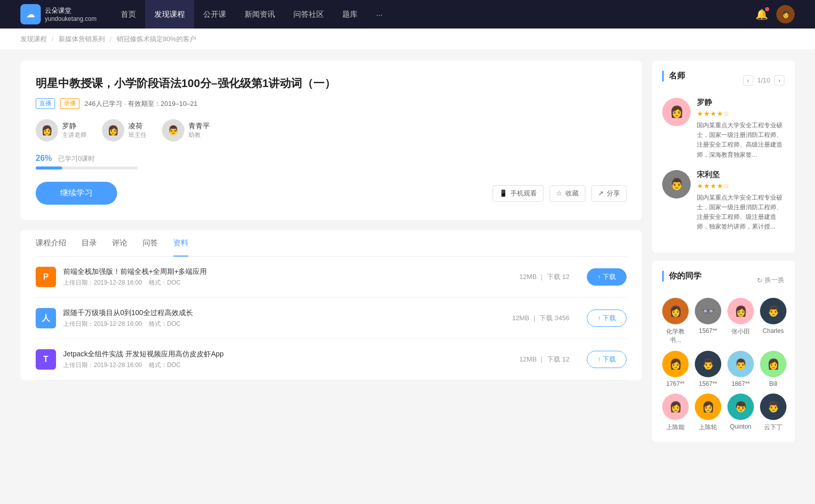 This screenshot has height=504, width=815. I want to click on resource-item-1: 人 跟随千万级项目从0到100全过程高效成长 上传日期：2019-12-28 1…, so click(331, 319).